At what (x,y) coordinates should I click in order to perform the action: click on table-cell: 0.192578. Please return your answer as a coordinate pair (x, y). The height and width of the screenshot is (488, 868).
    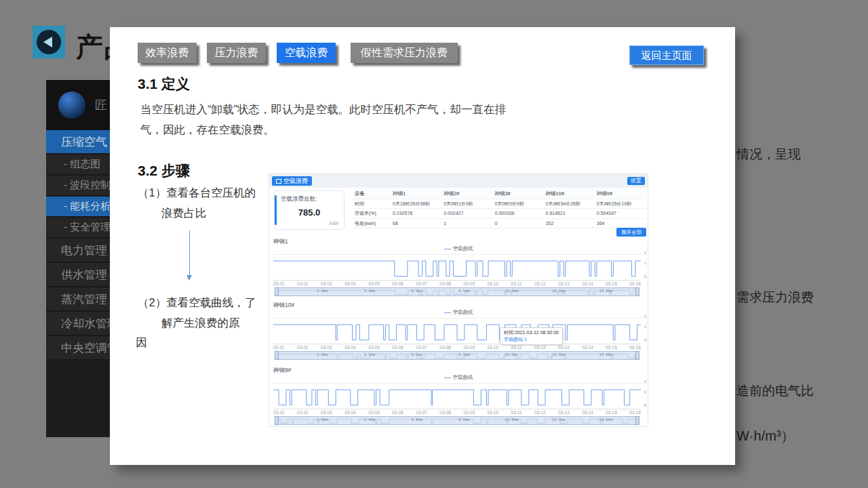
    Looking at the image, I should click on (416, 214).